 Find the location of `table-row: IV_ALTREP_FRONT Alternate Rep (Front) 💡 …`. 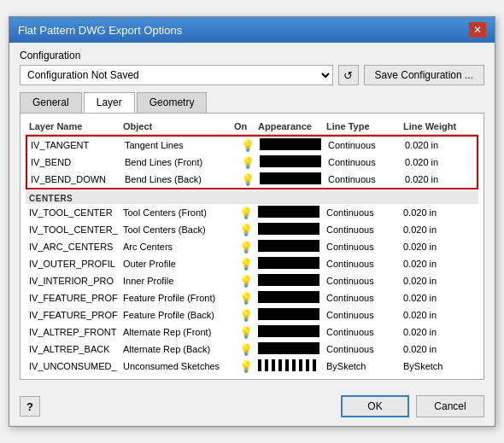

table-row: IV_ALTREP_FRONT Alternate Rep (Front) 💡 … is located at coordinates (252, 332).